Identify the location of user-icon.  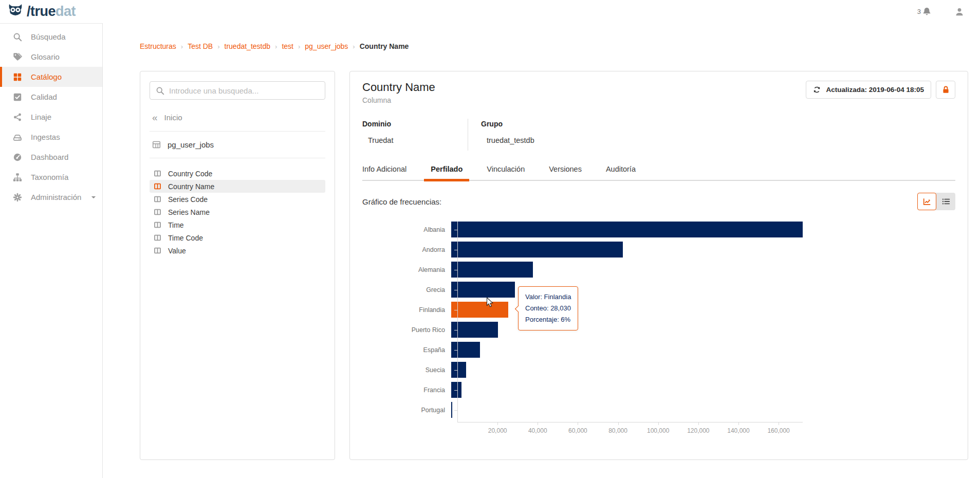
(959, 12).